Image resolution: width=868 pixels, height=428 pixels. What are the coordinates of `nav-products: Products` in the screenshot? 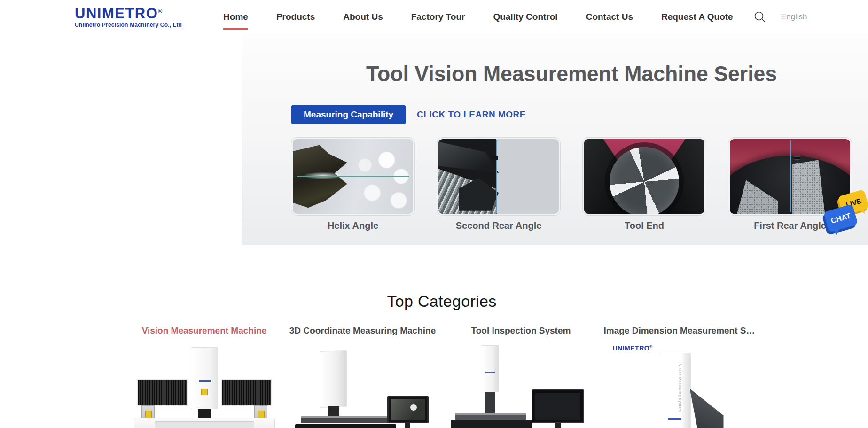 It's located at (296, 17).